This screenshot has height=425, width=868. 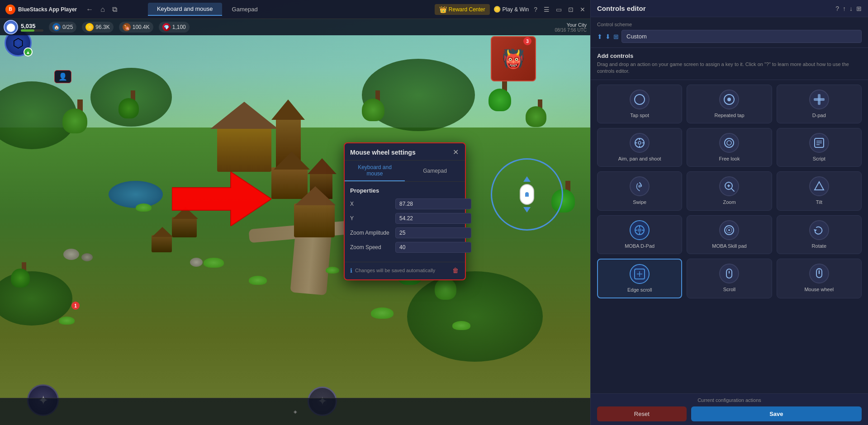 I want to click on properties-title: Properties, so click(x=405, y=191).